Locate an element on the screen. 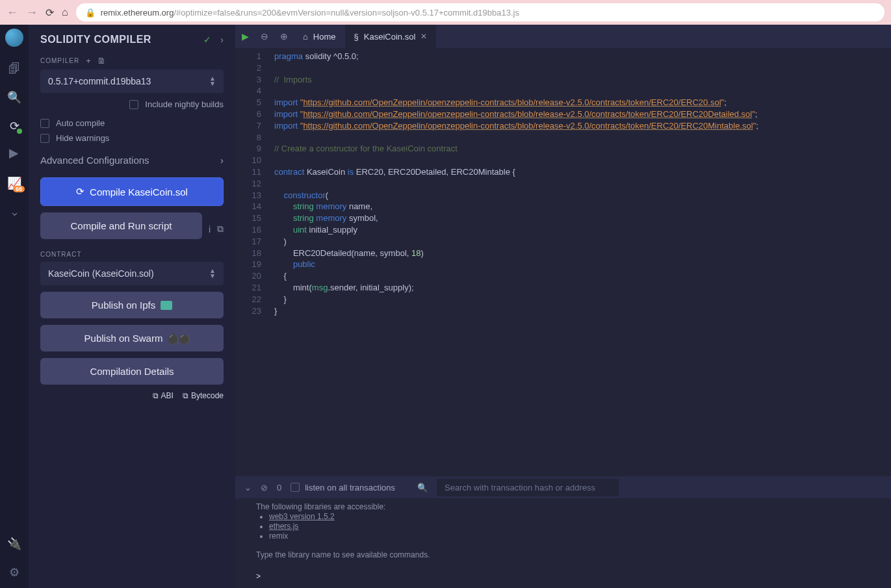 The image size is (891, 588). console-line: Type the library name to see available c… is located at coordinates (563, 555).